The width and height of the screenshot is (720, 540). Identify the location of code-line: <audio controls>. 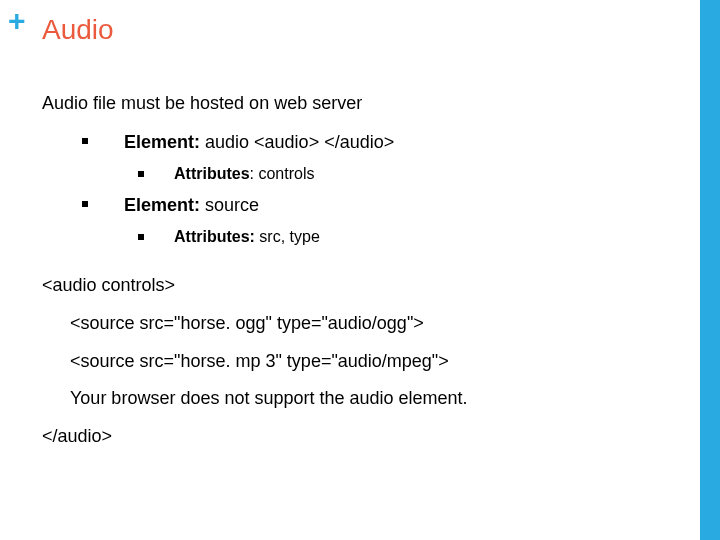
(361, 286).